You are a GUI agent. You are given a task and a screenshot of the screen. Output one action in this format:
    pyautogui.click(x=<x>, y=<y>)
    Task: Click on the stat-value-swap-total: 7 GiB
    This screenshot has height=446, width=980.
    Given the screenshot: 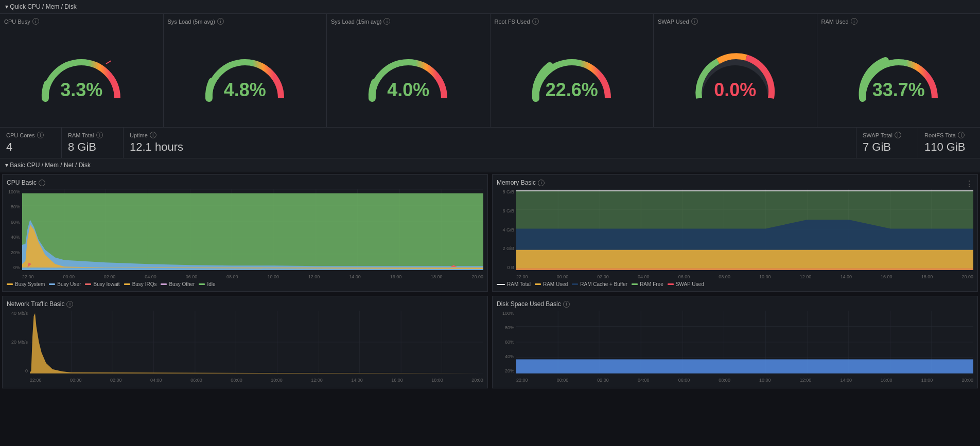 What is the action you would take?
    pyautogui.click(x=887, y=147)
    